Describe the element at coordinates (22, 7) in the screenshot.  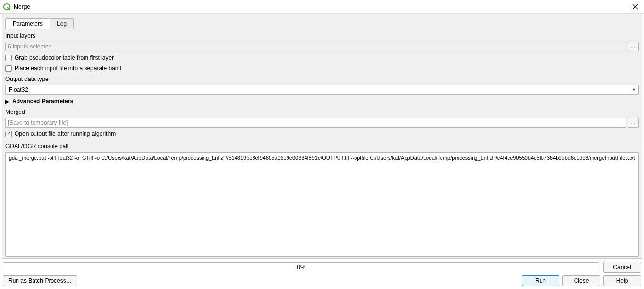
I see `window-title: Merge` at that location.